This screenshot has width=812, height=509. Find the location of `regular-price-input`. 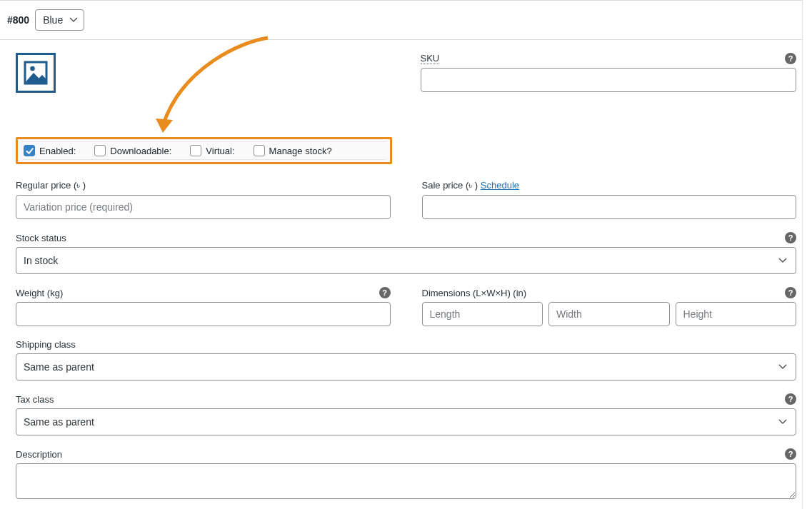

regular-price-input is located at coordinates (203, 207).